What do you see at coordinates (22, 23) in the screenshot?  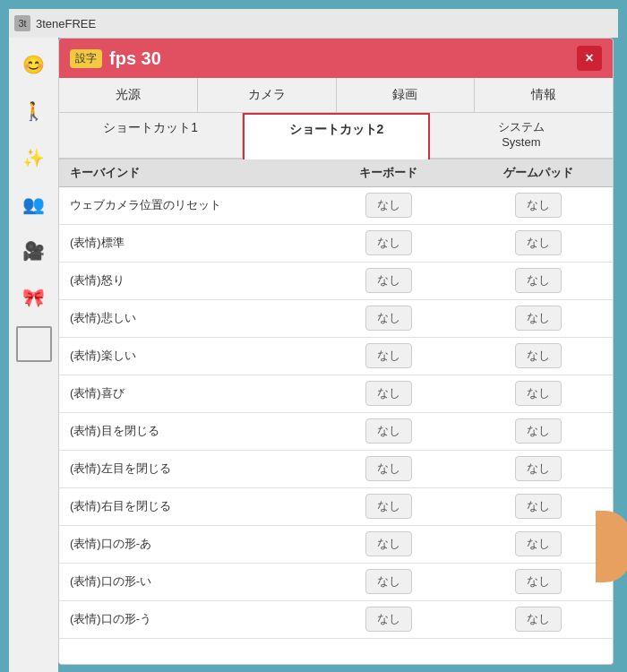 I see `app-icon: 3t` at bounding box center [22, 23].